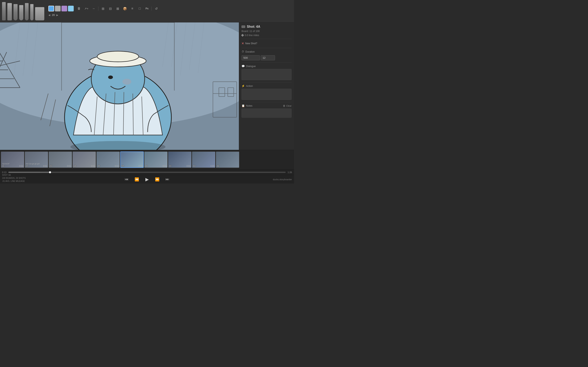 The height and width of the screenshot is (367, 588). I want to click on swatch-blue, so click(51, 9).